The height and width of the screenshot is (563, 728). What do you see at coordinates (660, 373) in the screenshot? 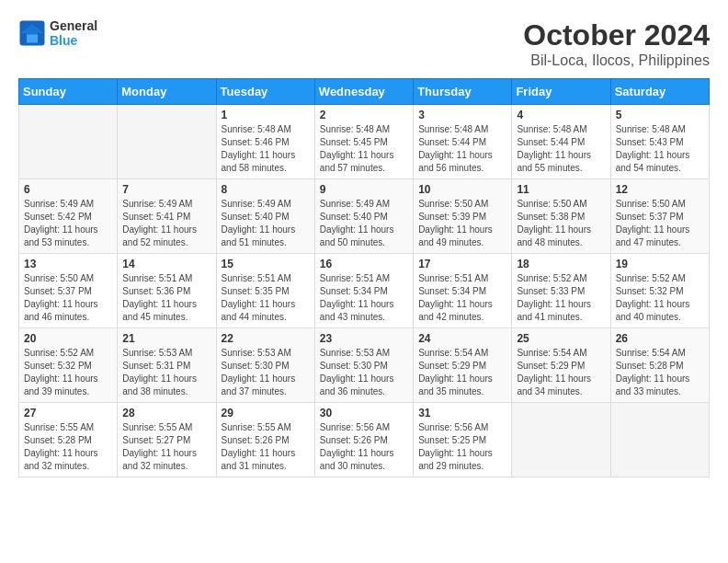
I see `day-info: Sunrise: 5:54 AM Sunset: 5:28 PM Dayligh…` at bounding box center [660, 373].